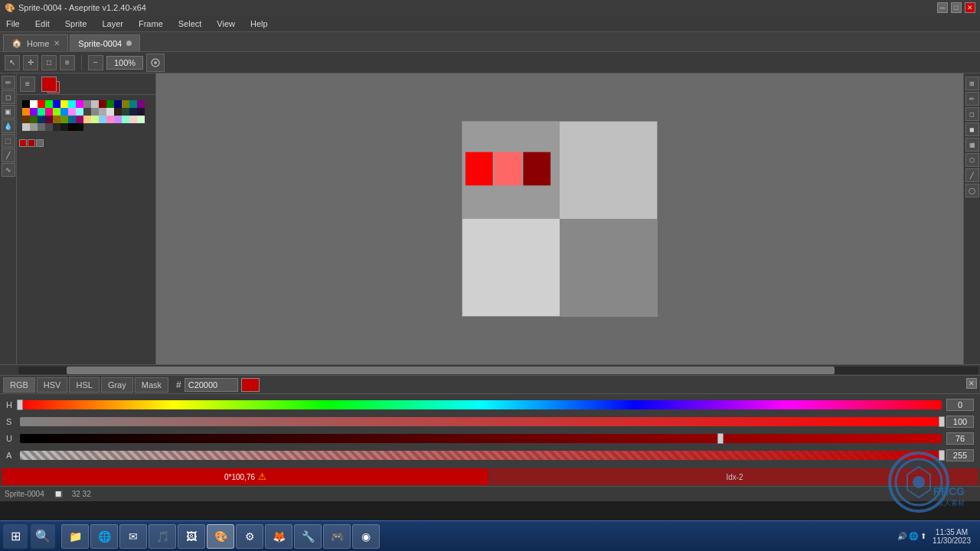 This screenshot has height=551, width=980. I want to click on taskbar-app-unity: ◉, so click(366, 536).